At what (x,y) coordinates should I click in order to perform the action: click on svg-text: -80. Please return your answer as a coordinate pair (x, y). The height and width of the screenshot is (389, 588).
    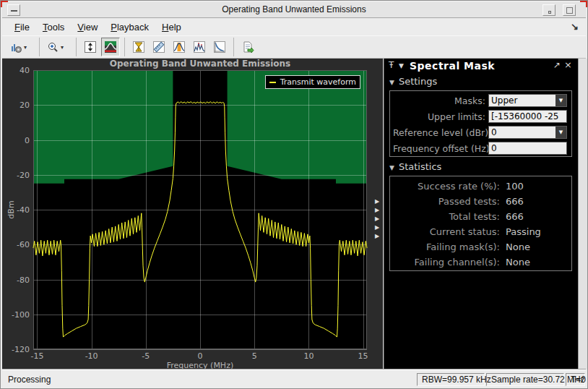
    Looking at the image, I should click on (23, 281).